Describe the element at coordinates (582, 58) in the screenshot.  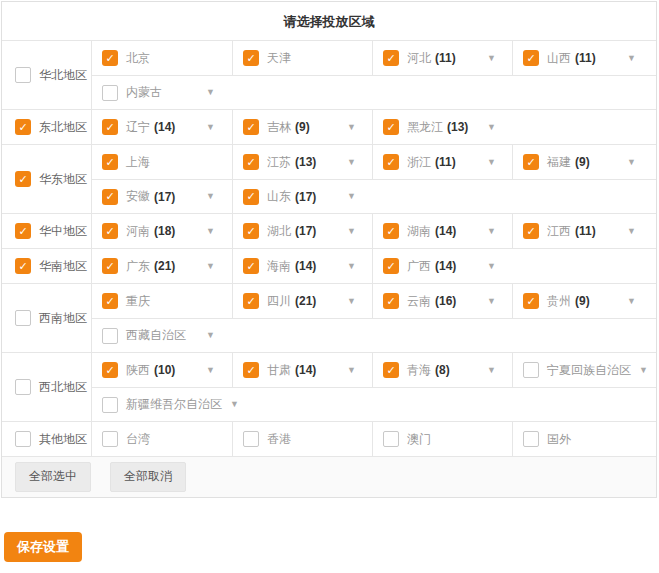
I see `province-cell: ✓山西(11)▼` at that location.